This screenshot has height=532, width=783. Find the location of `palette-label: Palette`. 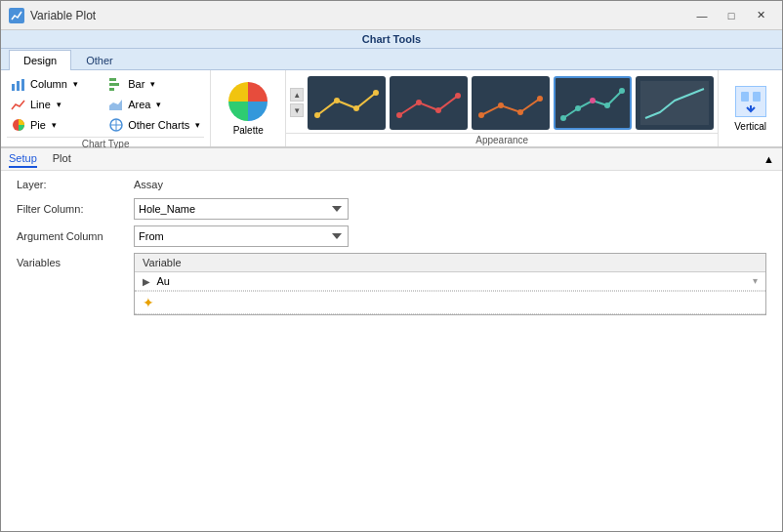

palette-label: Palette is located at coordinates (248, 131).